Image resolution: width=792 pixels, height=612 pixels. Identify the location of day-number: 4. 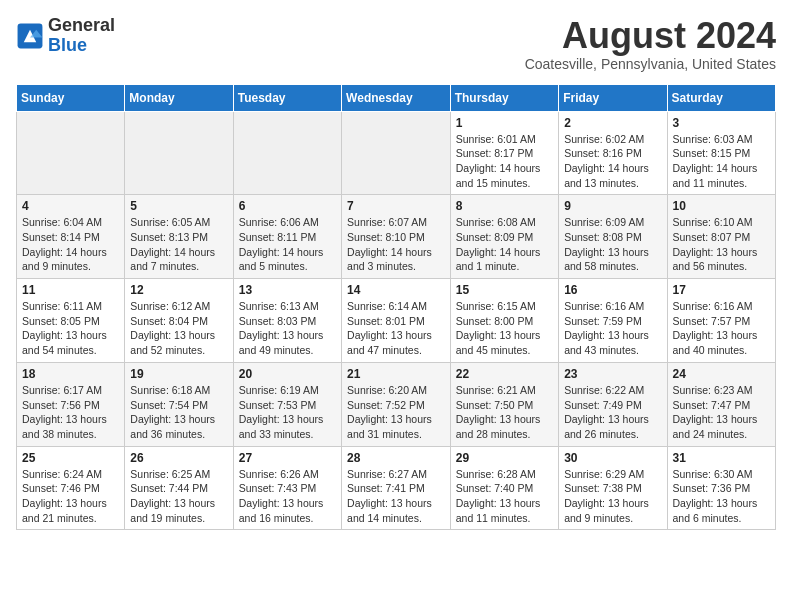
(70, 206).